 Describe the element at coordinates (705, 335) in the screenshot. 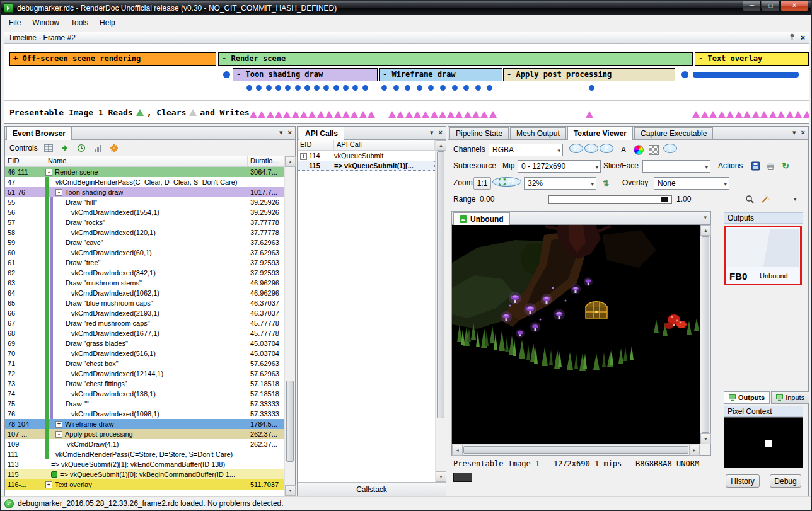

I see `viewport-vscrollbar: ▲ ▼` at that location.